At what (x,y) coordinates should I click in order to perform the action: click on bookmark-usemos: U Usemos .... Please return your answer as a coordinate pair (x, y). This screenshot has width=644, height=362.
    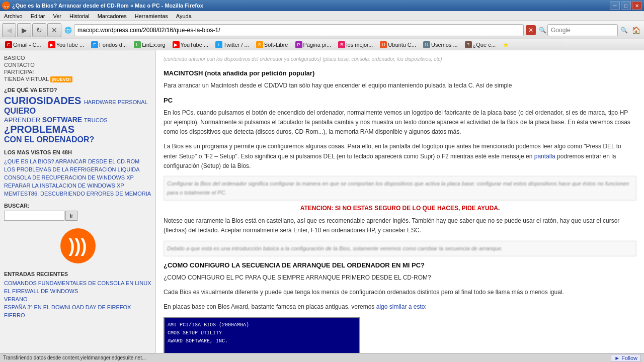
    Looking at the image, I should click on (441, 45).